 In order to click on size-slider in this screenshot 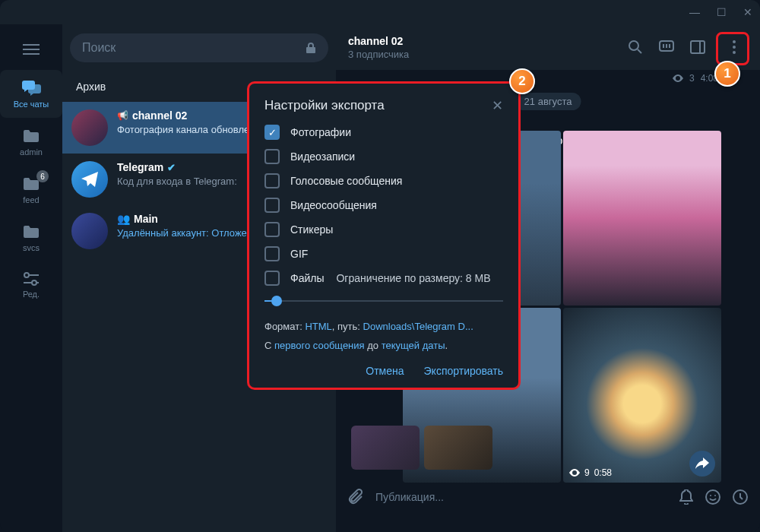, I will do `click(384, 301)`.